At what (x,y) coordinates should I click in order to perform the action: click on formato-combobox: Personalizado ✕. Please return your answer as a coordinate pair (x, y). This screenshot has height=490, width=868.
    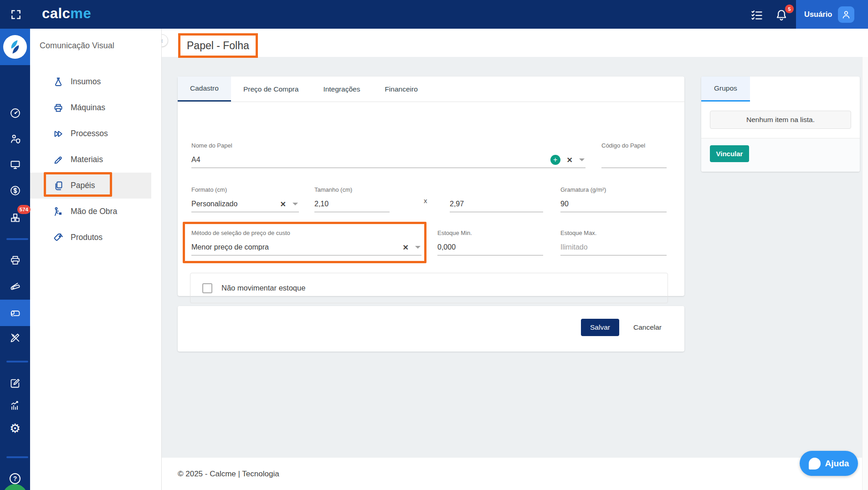
    Looking at the image, I should click on (245, 204).